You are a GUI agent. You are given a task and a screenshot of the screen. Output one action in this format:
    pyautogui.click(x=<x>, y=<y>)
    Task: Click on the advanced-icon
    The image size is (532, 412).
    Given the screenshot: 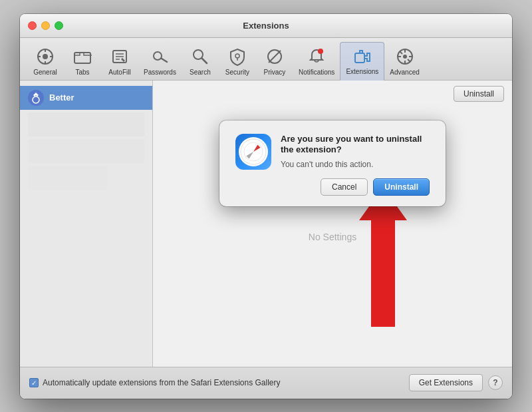 What is the action you would take?
    pyautogui.click(x=405, y=57)
    